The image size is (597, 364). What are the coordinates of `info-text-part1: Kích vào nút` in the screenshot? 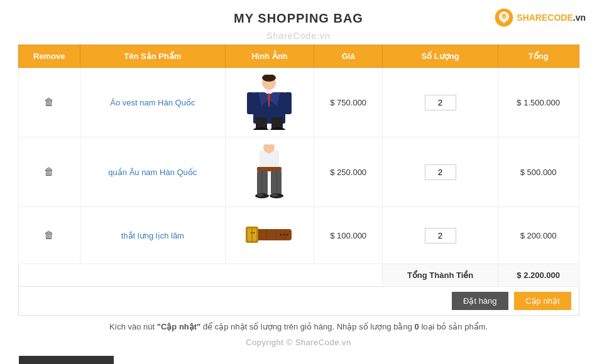 It's located at (133, 326).